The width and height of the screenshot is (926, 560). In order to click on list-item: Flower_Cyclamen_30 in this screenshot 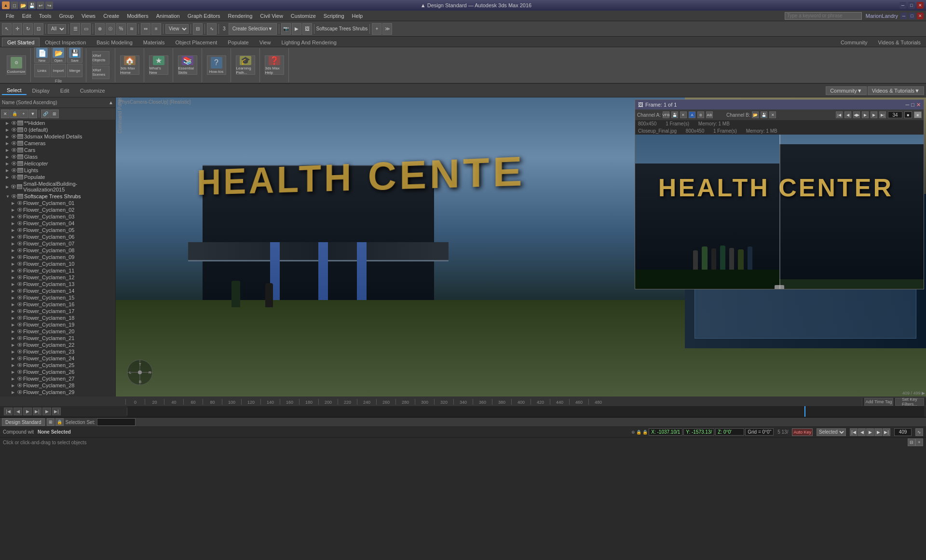, I will do `click(58, 396)`.